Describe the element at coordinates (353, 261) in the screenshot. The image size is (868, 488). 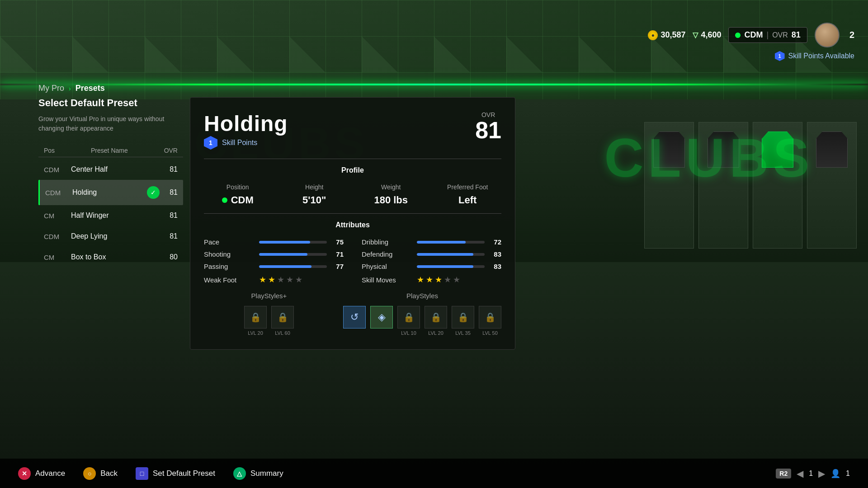
I see `attributes-grid: Pace 75 Dribbling 72 Shooting 71 Defendi…` at that location.